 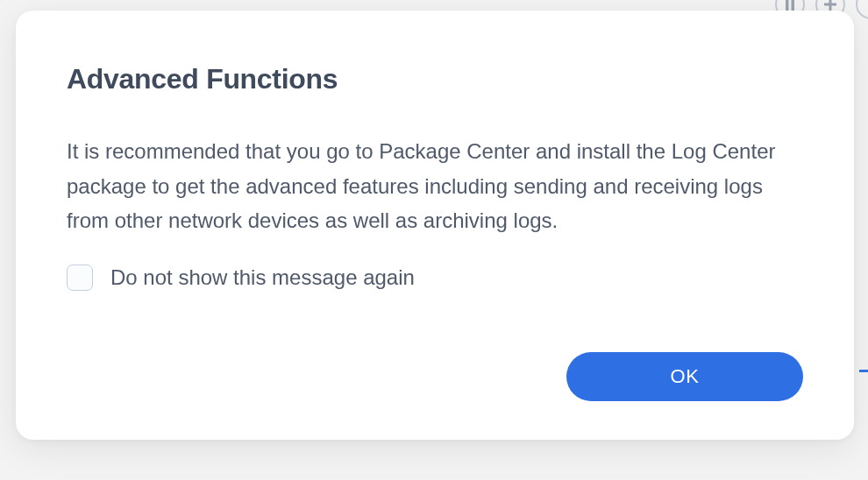 I want to click on do-not-show-row: Do not show this message again, so click(x=435, y=278).